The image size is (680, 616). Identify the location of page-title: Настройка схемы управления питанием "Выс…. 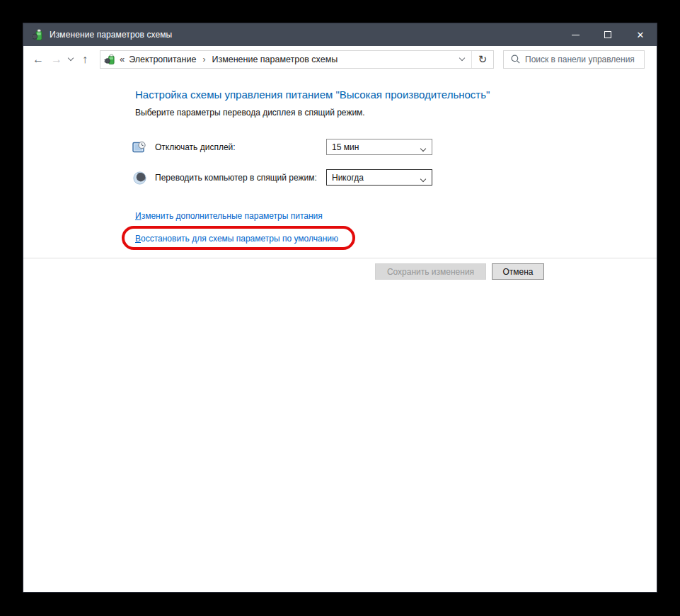
(313, 95).